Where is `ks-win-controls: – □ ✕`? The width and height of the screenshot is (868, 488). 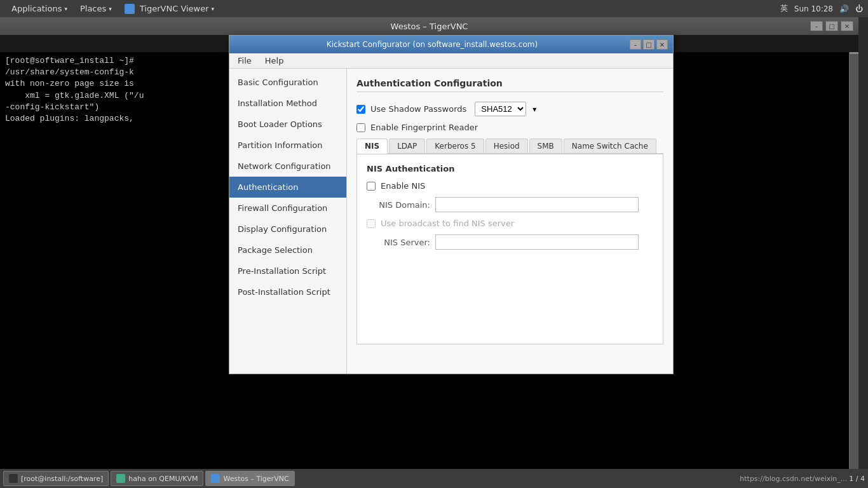 ks-win-controls: – □ ✕ is located at coordinates (649, 44).